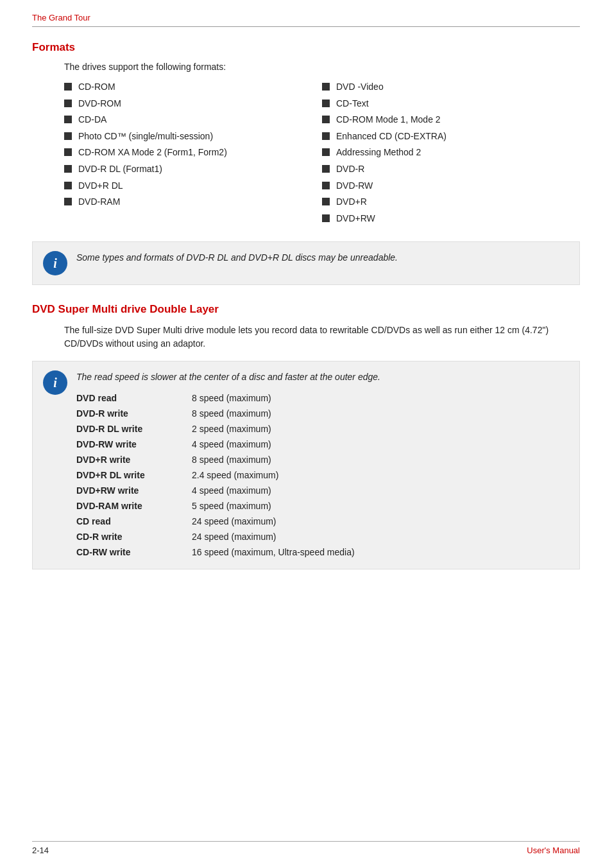 This screenshot has width=612, height=868. I want to click on format-label: Addressing Method 2, so click(378, 153).